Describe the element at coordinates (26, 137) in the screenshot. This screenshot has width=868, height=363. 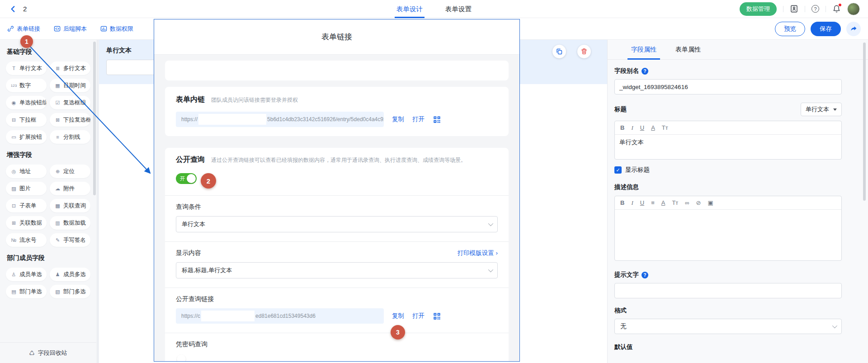
I see `field-pill: ▭扩展按钮` at that location.